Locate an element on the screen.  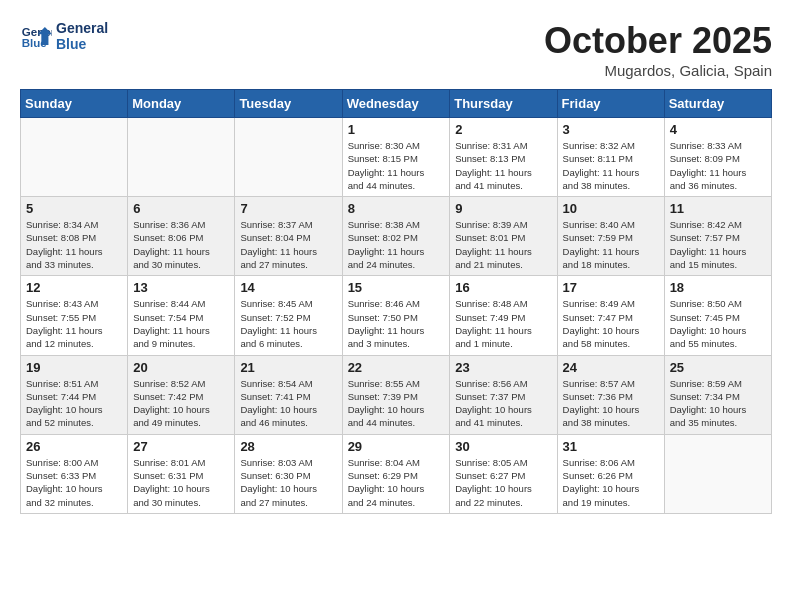
day-number: 9 is located at coordinates (503, 208).